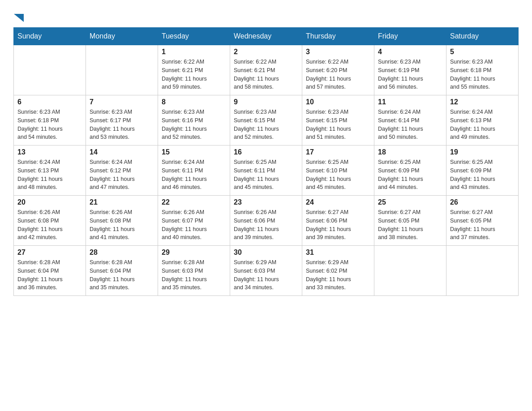 This screenshot has width=532, height=411. I want to click on day-info: Sunrise: 6:22 AM Sunset: 6:20 PM Dayligh…, so click(338, 74).